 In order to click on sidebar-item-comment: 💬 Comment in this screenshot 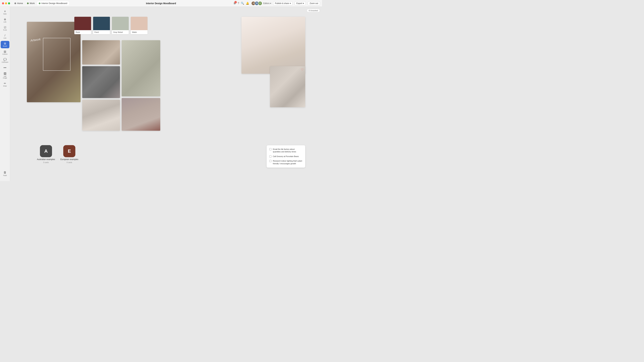, I will do `click(5, 61)`.